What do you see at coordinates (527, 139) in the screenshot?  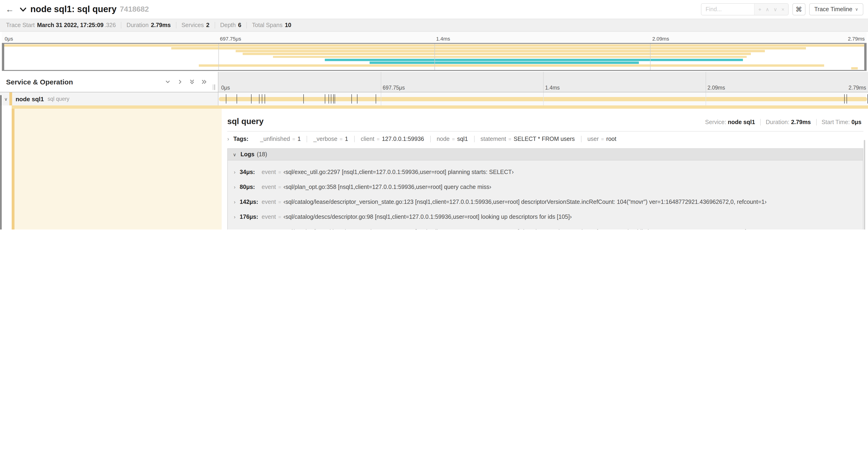 I see `tag-item: statement=SELECT * FROM users` at bounding box center [527, 139].